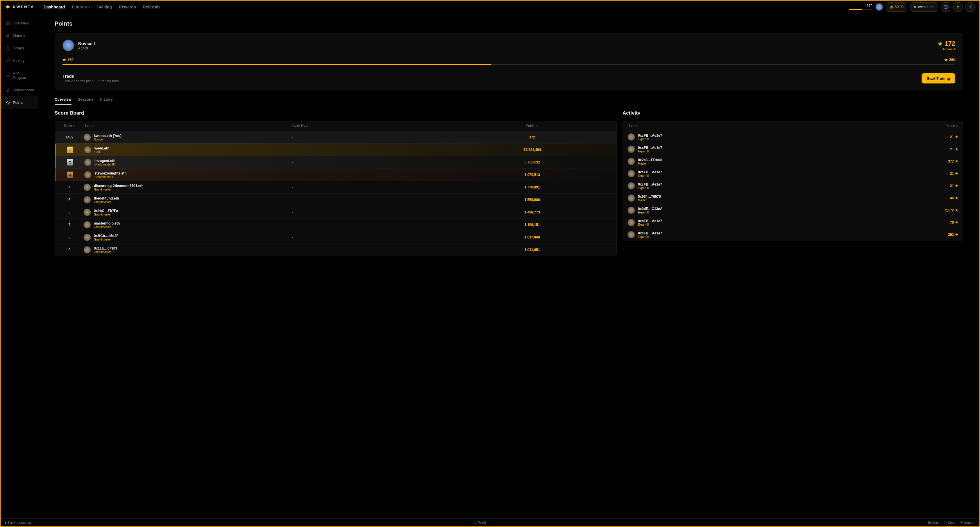 The width and height of the screenshot is (980, 527). Describe the element at coordinates (336, 150) in the screenshot. I see `table-row: 1 weed.ethGod - 16,621,494` at that location.